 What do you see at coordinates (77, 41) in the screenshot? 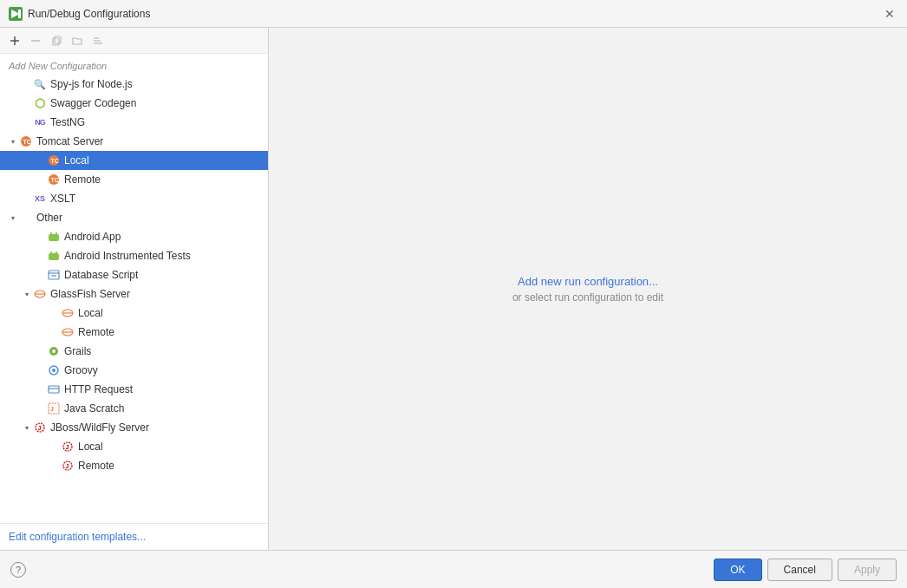
I see `folder-button` at bounding box center [77, 41].